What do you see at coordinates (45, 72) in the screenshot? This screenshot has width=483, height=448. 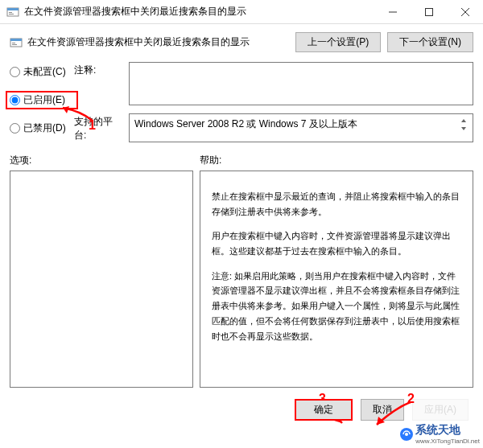 I see `radio-unconfigured-label: 未配置(C)` at bounding box center [45, 72].